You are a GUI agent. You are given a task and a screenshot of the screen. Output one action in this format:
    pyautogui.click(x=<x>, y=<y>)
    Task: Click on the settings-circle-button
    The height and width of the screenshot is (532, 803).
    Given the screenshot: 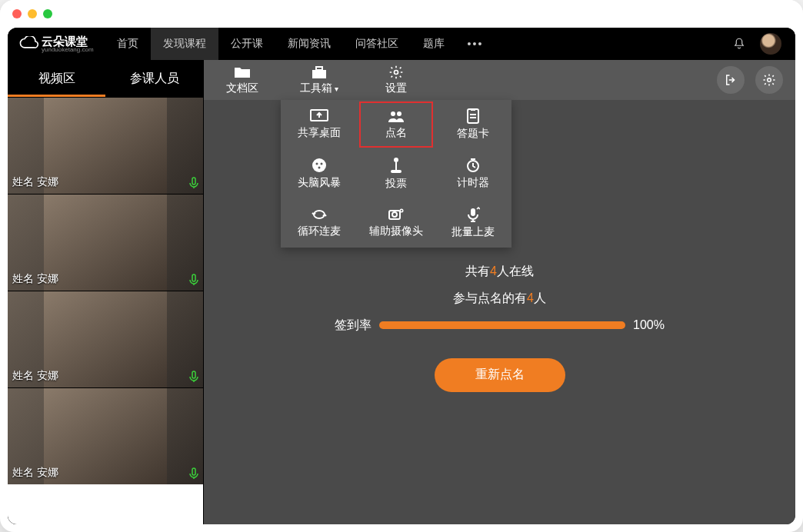 What is the action you would take?
    pyautogui.click(x=769, y=80)
    